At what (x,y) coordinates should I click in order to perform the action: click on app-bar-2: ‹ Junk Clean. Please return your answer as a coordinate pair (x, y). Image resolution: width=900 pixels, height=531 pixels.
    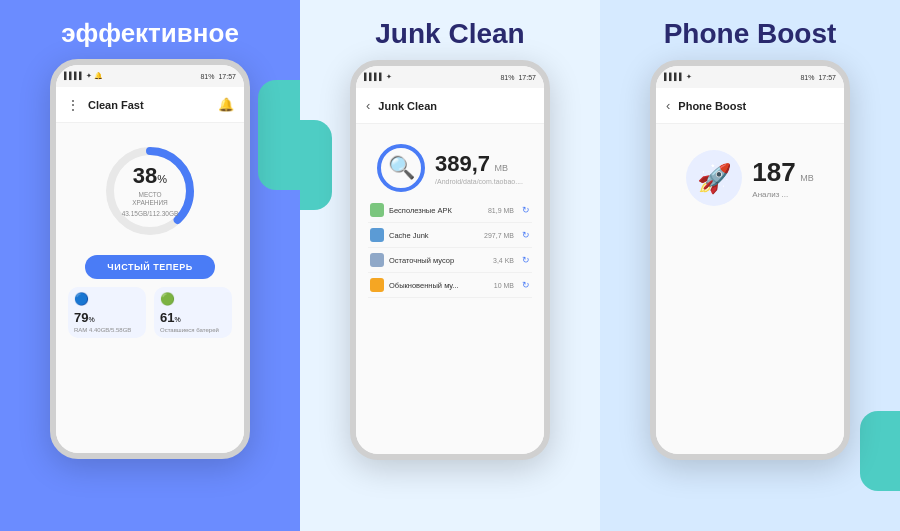
    Looking at the image, I should click on (450, 106).